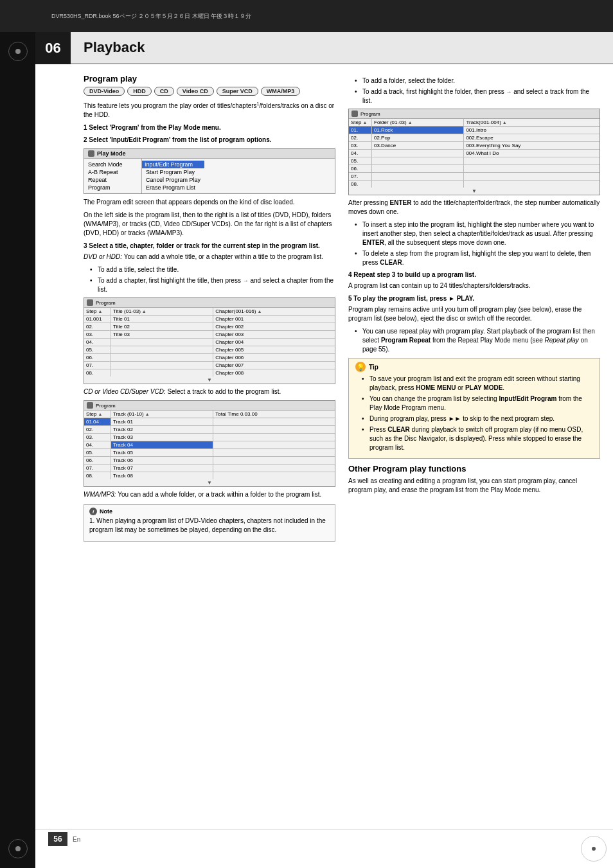  Describe the element at coordinates (474, 208) in the screenshot. I see `after-enter-text: After pressing ENTER to add the title/ch…` at that location.